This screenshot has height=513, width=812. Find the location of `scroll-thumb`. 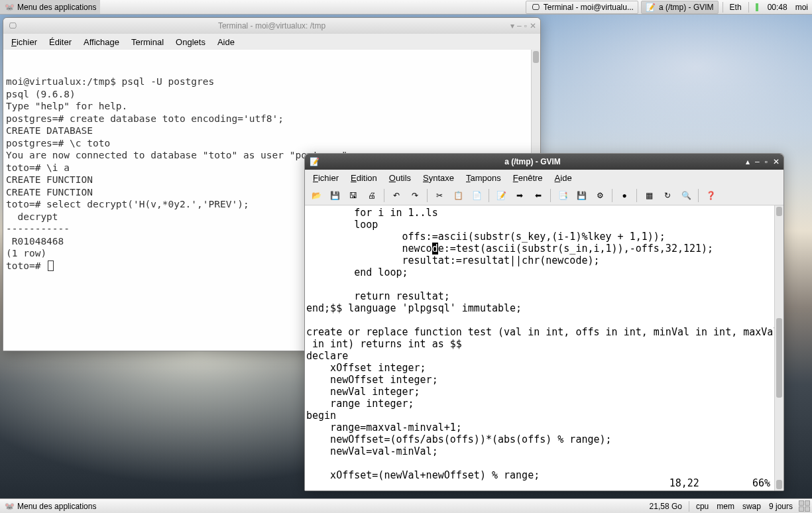

scroll-thumb is located at coordinates (780, 358).